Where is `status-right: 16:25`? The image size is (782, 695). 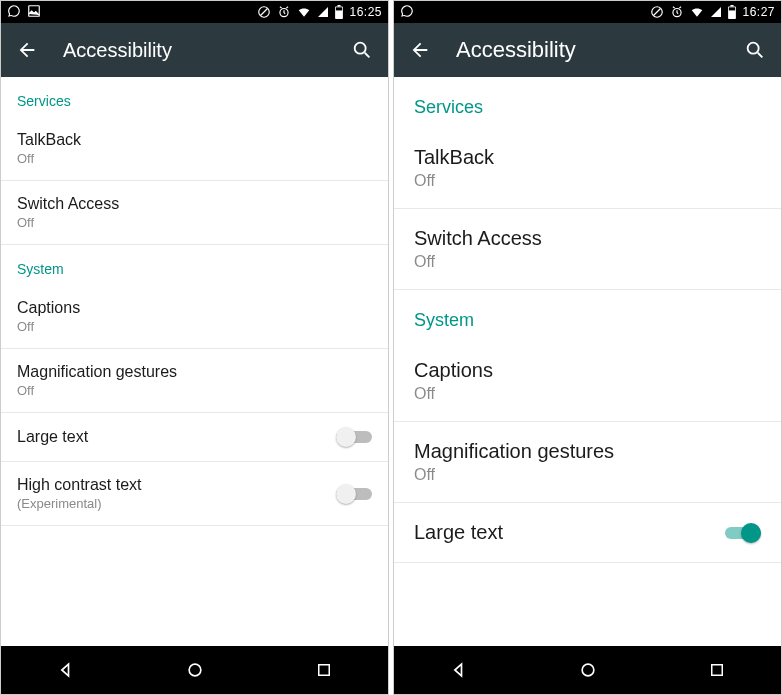
status-right: 16:25 is located at coordinates (320, 12).